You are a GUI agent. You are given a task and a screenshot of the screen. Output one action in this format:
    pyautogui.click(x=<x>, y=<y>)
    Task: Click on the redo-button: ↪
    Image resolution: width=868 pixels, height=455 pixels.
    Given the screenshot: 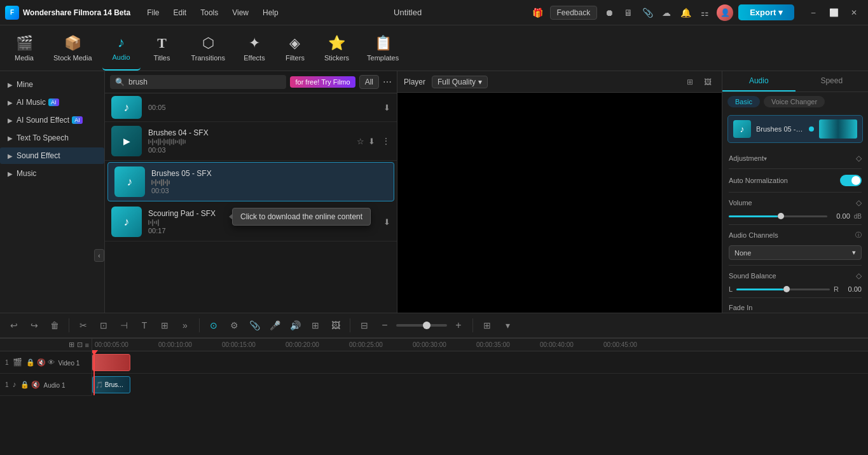 What is the action you would take?
    pyautogui.click(x=34, y=325)
    